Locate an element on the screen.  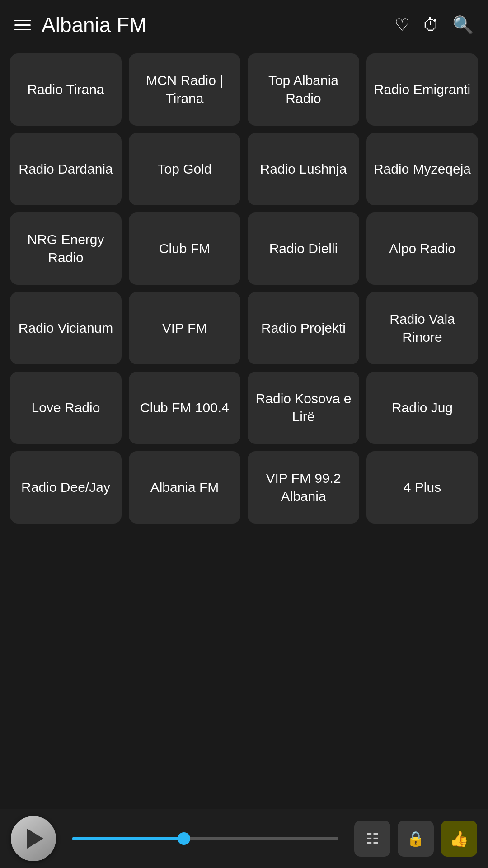
list-view-button: ☷ is located at coordinates (372, 839).